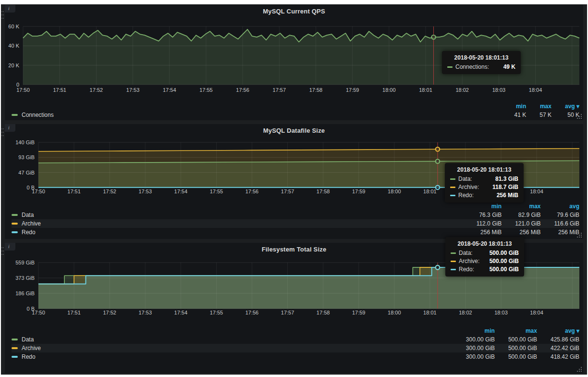 This screenshot has height=377, width=588. Describe the element at coordinates (25, 142) in the screenshot. I see `y-axis-tick-label: 140 GiB` at that location.